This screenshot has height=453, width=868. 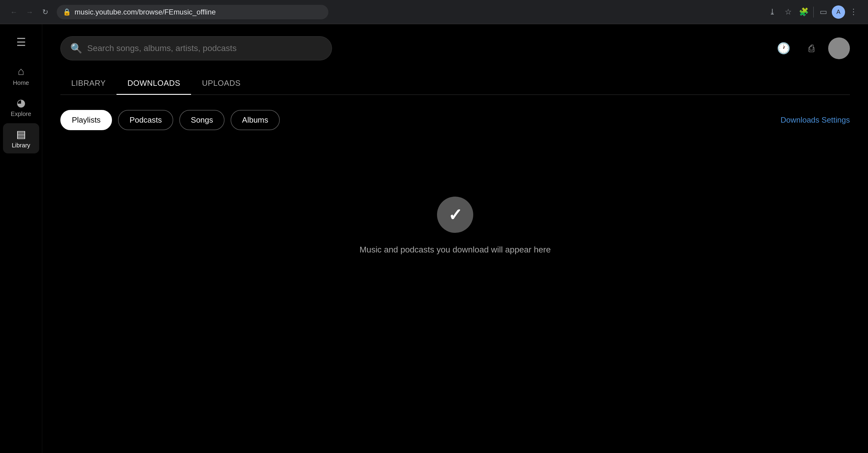 What do you see at coordinates (76, 48) in the screenshot?
I see `search-icon: 🔍` at bounding box center [76, 48].